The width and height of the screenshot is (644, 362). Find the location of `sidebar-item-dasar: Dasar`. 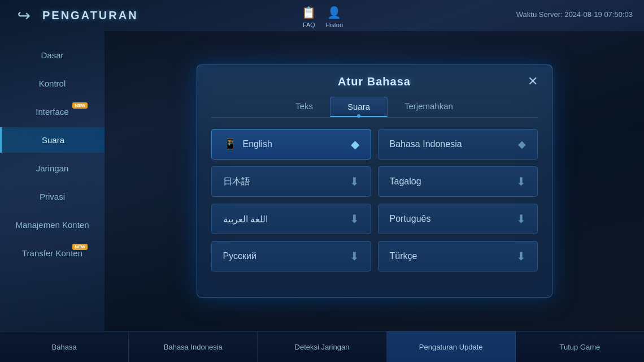

sidebar-item-dasar: Dasar is located at coordinates (52, 55).